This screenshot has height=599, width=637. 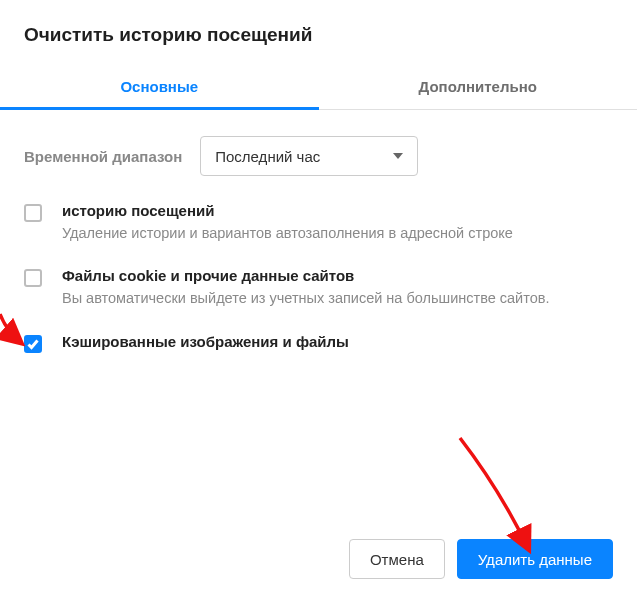 I want to click on checkbox-browsing-history, so click(x=33, y=213).